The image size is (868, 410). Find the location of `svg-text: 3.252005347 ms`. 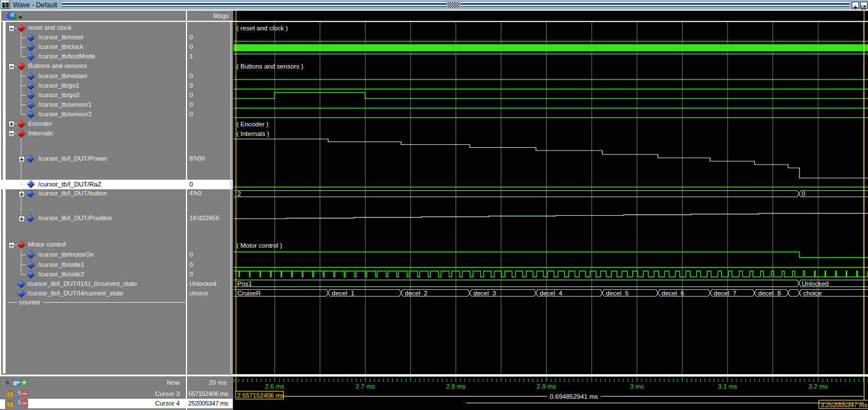

svg-text: 3.252005347 ms is located at coordinates (844, 405).